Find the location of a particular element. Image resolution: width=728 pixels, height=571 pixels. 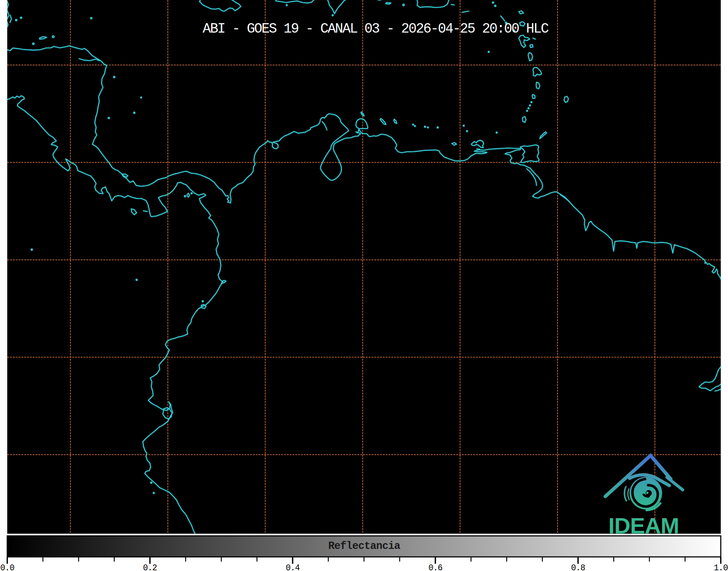

svg-text: IDEAM is located at coordinates (644, 526).